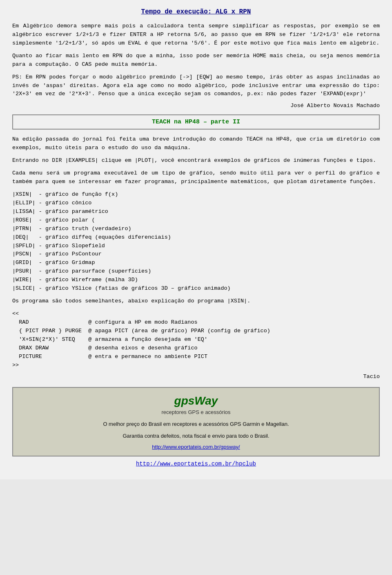 The height and width of the screenshot is (575, 392). I want to click on gpsway-link: http://www.eportateis.com.br/gpsway/, so click(196, 447).